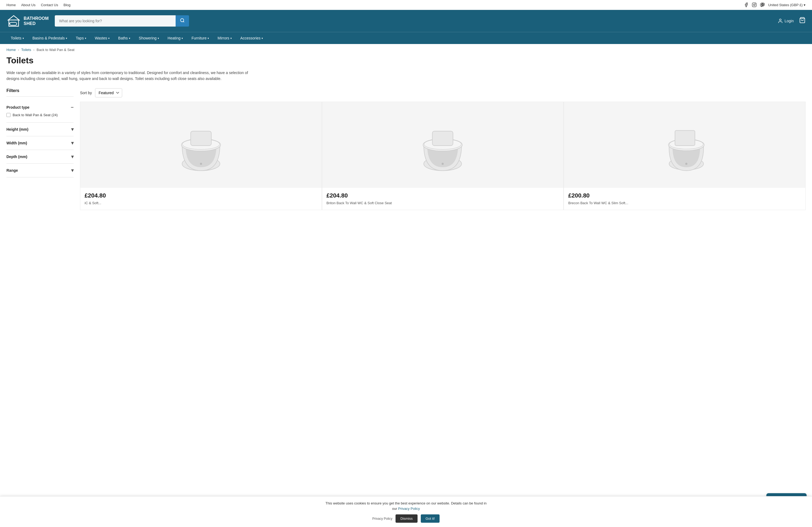 This screenshot has height=527, width=812. What do you see at coordinates (250, 38) in the screenshot?
I see `nav-label-accessories: Accessories` at bounding box center [250, 38].